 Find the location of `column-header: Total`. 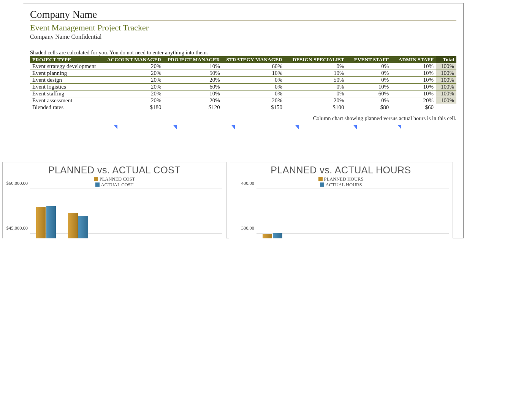

column-header: Total is located at coordinates (446, 60).